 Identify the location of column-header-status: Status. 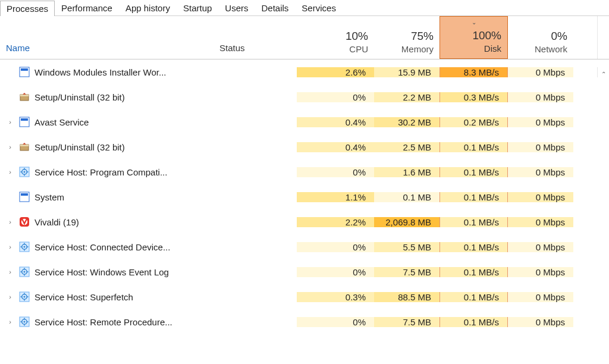
(255, 37).